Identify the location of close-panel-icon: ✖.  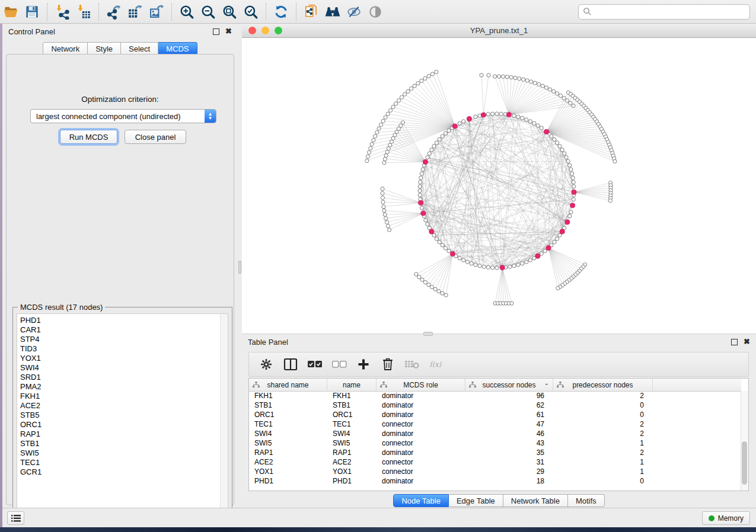
(229, 31).